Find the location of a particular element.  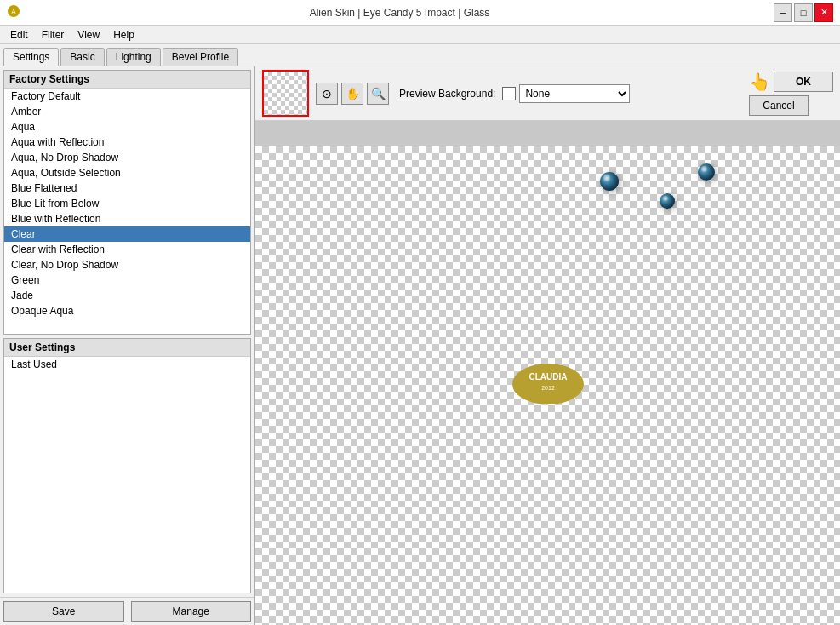

ok-arrow-icon: 👆 is located at coordinates (759, 82).